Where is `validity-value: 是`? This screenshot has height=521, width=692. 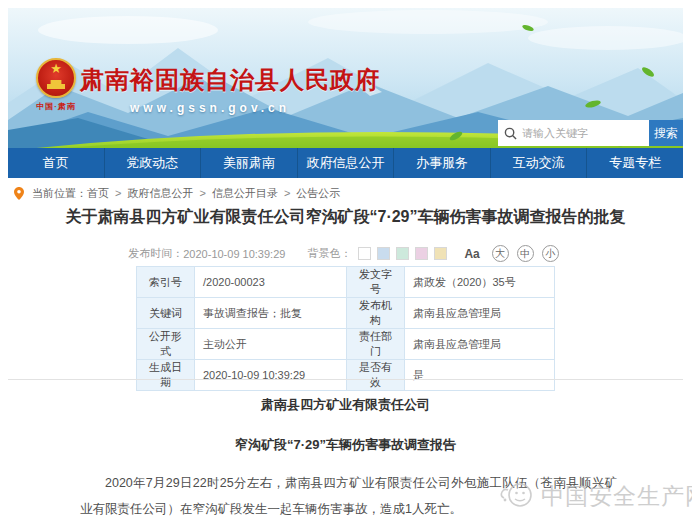 validity-value: 是 is located at coordinates (480, 376).